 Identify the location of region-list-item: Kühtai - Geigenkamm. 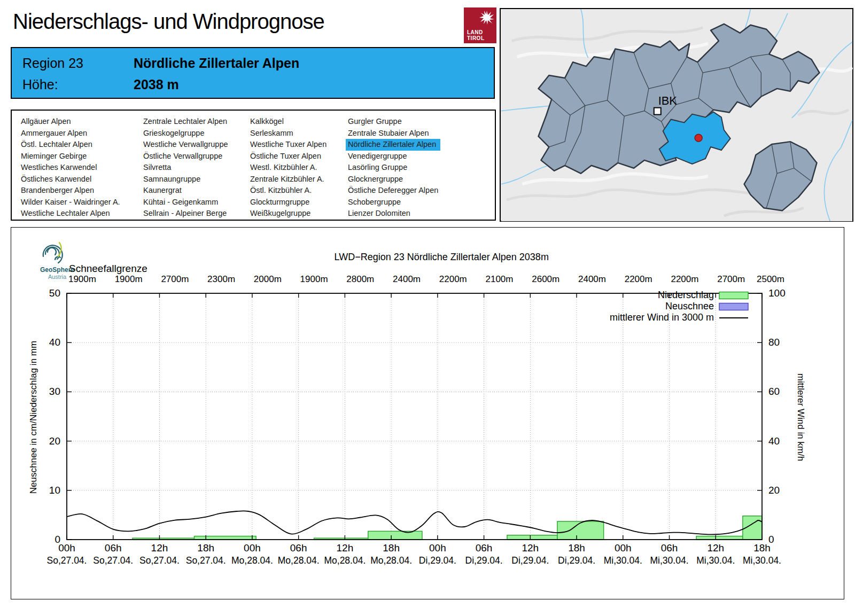
(186, 202).